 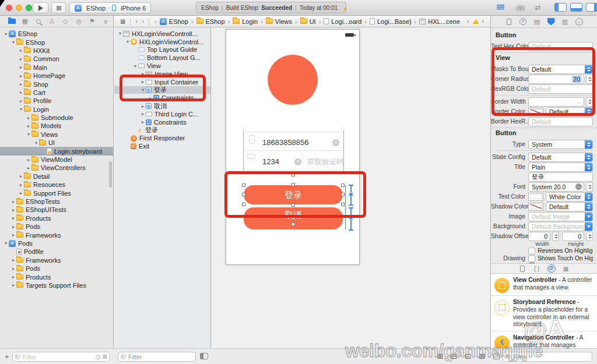 What do you see at coordinates (544, 340) in the screenshot?
I see `library-item: Navigation Controller- A controller that…` at bounding box center [544, 340].